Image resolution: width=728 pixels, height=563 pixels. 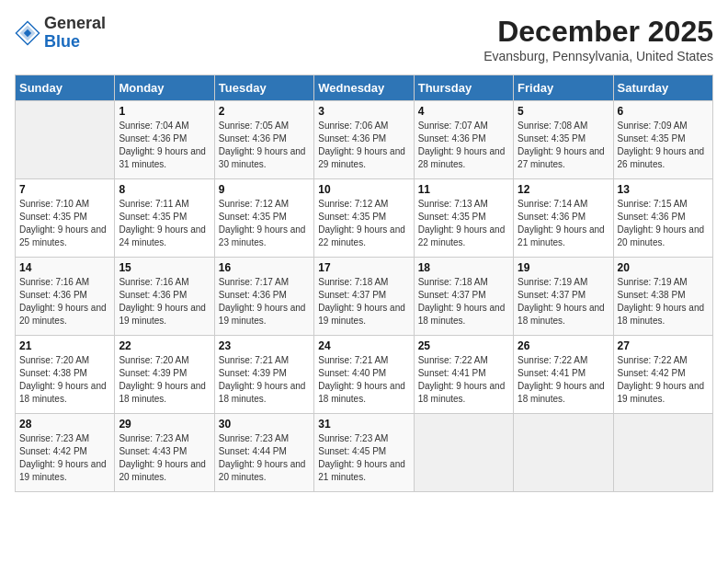 I want to click on day-number: 28, so click(x=64, y=424).